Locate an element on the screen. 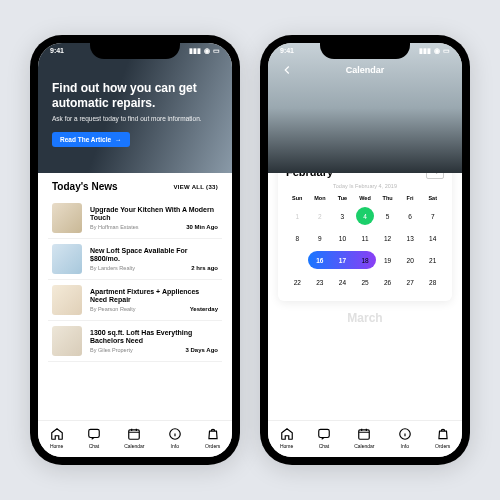 This screenshot has width=500, height=500. read-article-button: Read The Article → is located at coordinates (91, 140).